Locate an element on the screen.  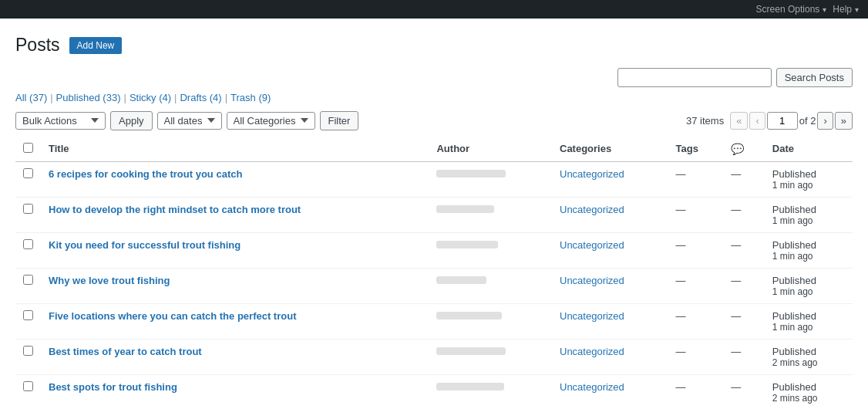
page-header: Posts Add New is located at coordinates (434, 46).